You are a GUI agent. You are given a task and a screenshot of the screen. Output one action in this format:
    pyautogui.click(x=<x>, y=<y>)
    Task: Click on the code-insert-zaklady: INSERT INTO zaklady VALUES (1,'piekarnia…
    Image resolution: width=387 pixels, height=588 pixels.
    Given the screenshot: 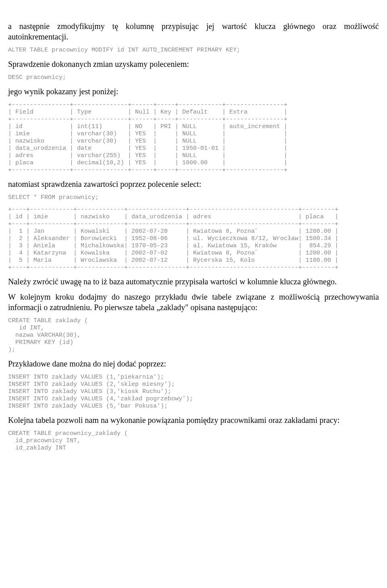 What is the action you would take?
    pyautogui.click(x=194, y=392)
    